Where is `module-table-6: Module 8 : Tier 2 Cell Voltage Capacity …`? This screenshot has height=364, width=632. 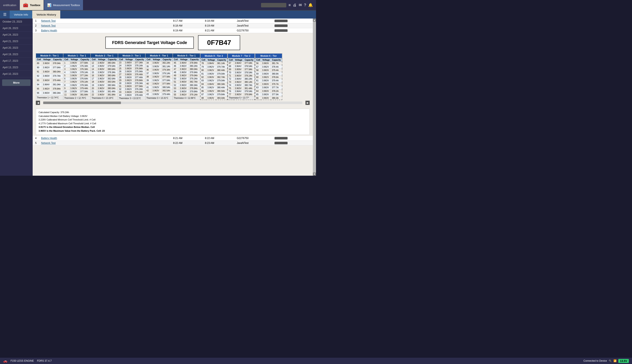
module-table-6: Module 8 : Tier 2 Cell Voltage Capacity … is located at coordinates (214, 76).